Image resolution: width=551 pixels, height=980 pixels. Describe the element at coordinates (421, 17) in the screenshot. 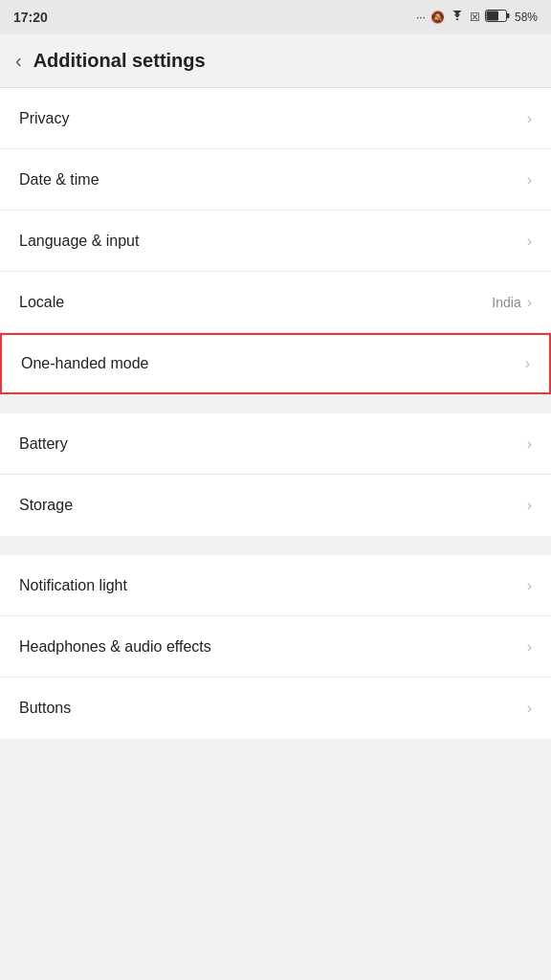

I see `signal-icon: ···` at that location.